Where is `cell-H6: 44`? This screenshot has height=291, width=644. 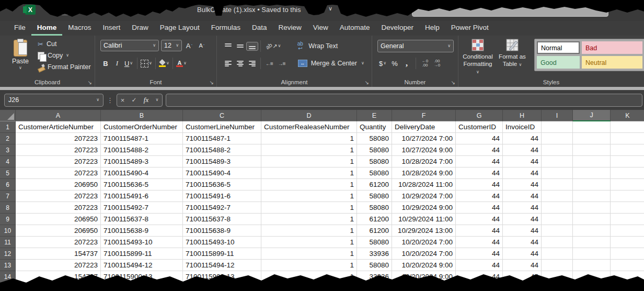
cell-H6: 44 is located at coordinates (522, 185).